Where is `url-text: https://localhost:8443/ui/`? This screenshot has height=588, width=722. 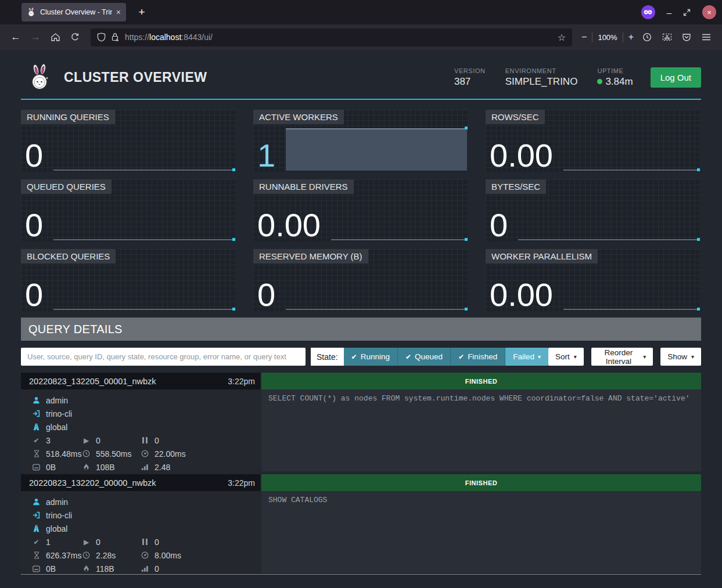
url-text: https://localhost:8443/ui/ is located at coordinates (168, 37).